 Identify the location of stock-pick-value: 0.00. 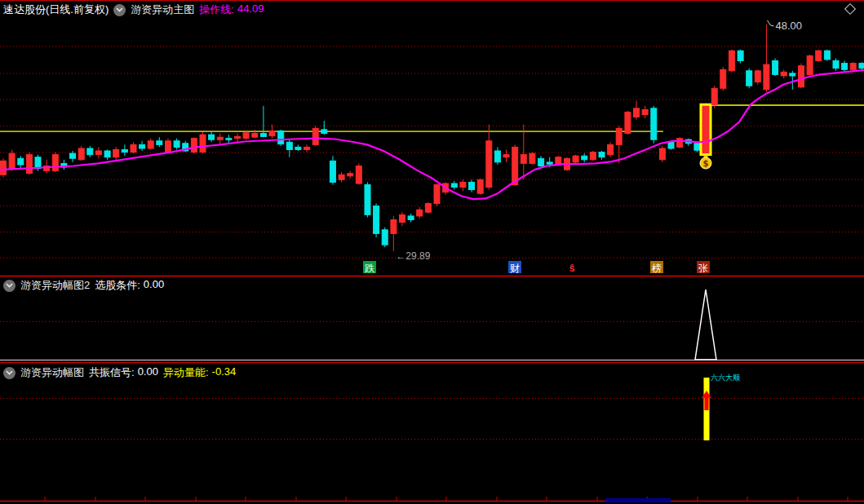
(153, 285).